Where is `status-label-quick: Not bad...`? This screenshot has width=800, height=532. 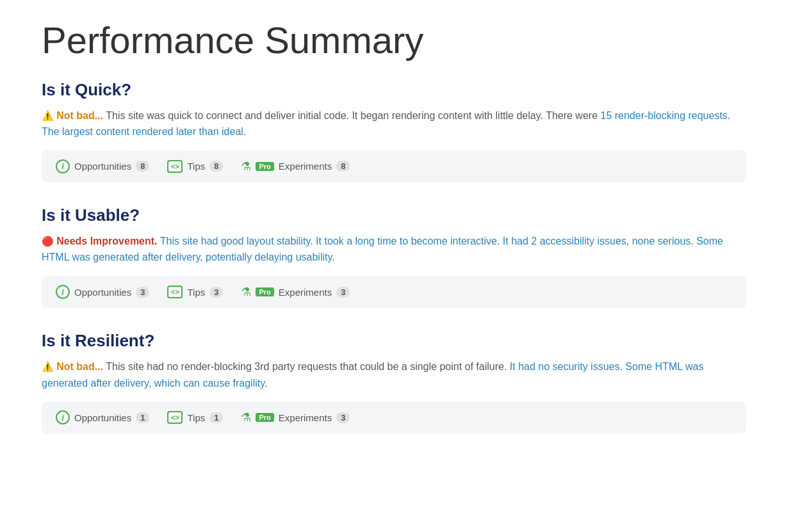
status-label-quick: Not bad... is located at coordinates (79, 115).